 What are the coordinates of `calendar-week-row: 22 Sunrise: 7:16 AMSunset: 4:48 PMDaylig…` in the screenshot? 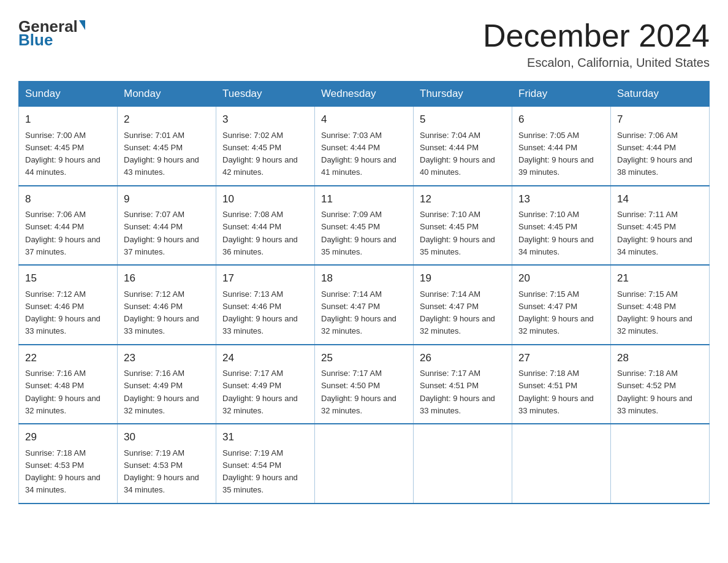 It's located at (364, 385).